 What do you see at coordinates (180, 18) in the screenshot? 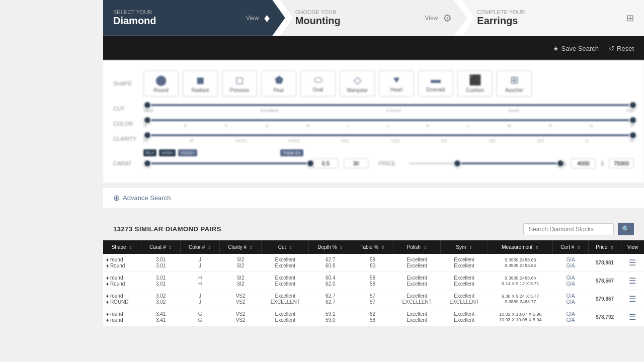
I see `wizard-step-diamond-content: Select Your Diamond` at bounding box center [180, 18].